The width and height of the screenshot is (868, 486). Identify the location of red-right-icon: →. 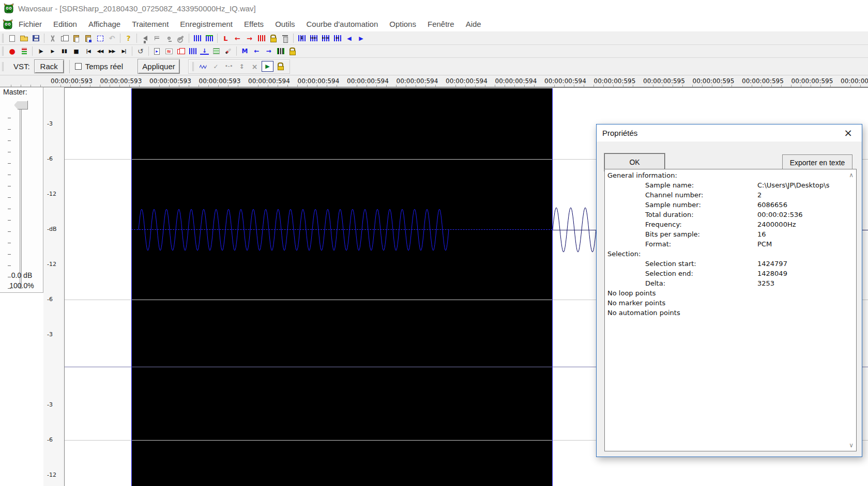
(249, 38).